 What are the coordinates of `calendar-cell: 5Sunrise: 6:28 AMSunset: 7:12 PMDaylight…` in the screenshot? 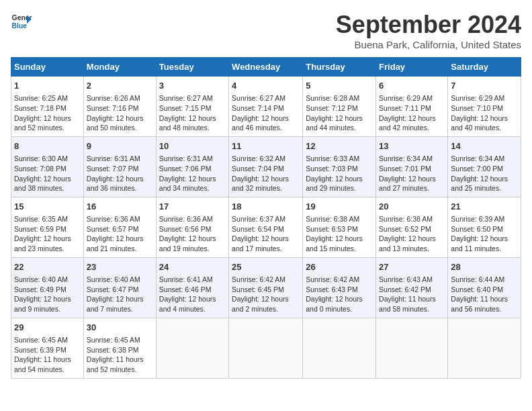 It's located at (340, 107).